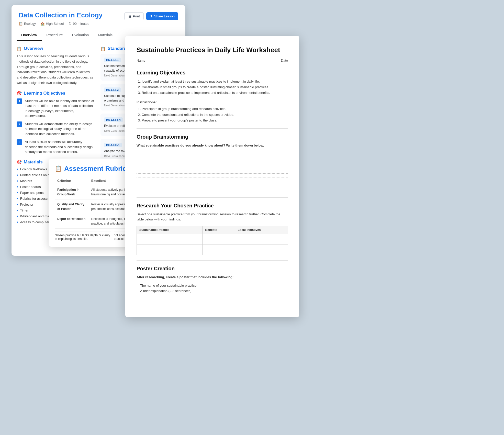 This screenshot has width=504, height=435. I want to click on ws-obj-1: Identify and explain at least three sust…, so click(215, 82).